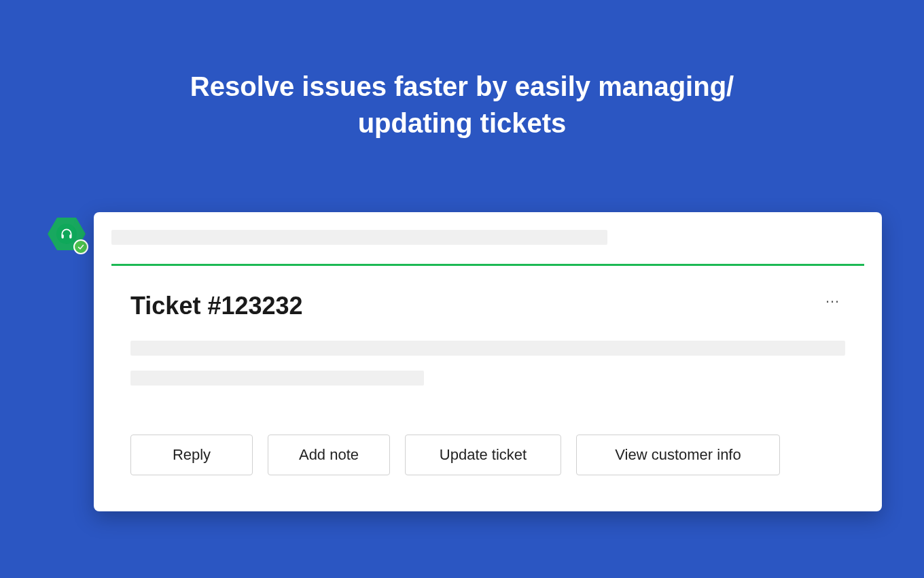  Describe the element at coordinates (192, 455) in the screenshot. I see `reply-button: Reply` at that location.